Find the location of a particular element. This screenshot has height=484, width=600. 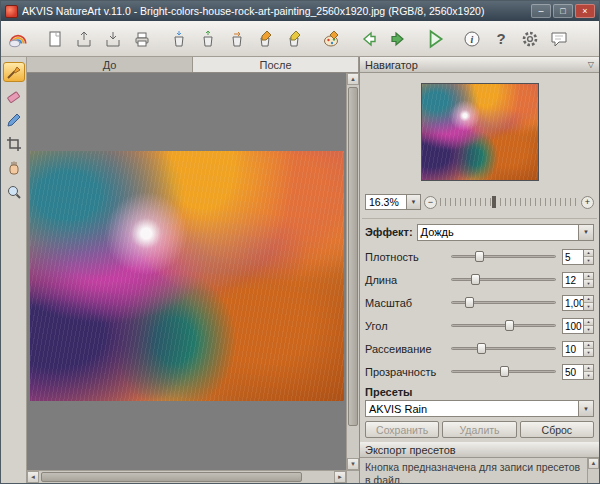

angle-slider is located at coordinates (504, 326).